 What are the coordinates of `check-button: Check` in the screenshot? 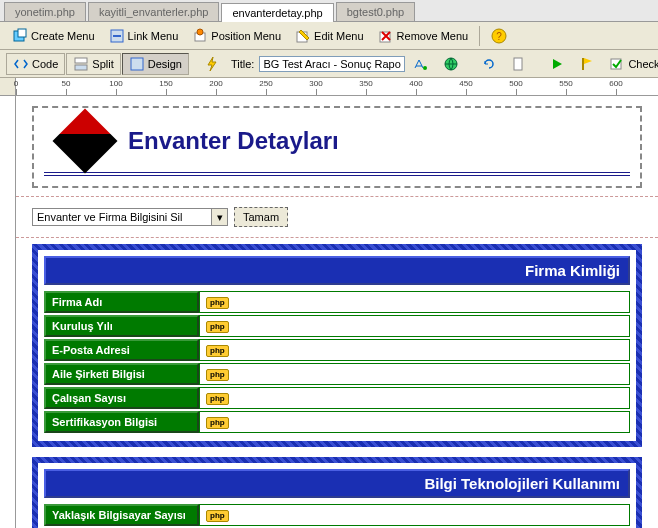 It's located at (630, 64).